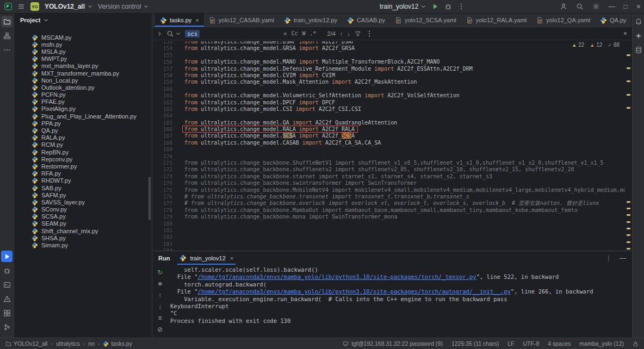 The image size is (644, 349). What do you see at coordinates (165, 230) in the screenshot?
I see `line-number: 181` at bounding box center [165, 230].